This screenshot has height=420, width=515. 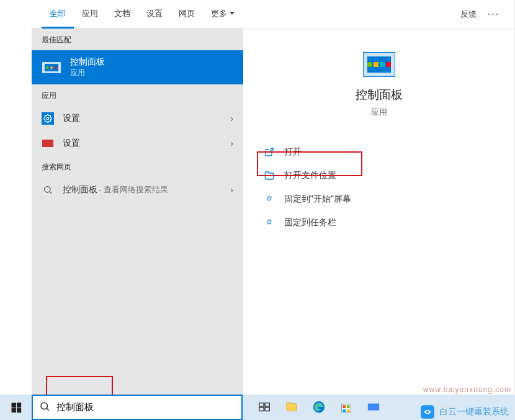 What do you see at coordinates (146, 407) in the screenshot?
I see `search-input` at bounding box center [146, 407].